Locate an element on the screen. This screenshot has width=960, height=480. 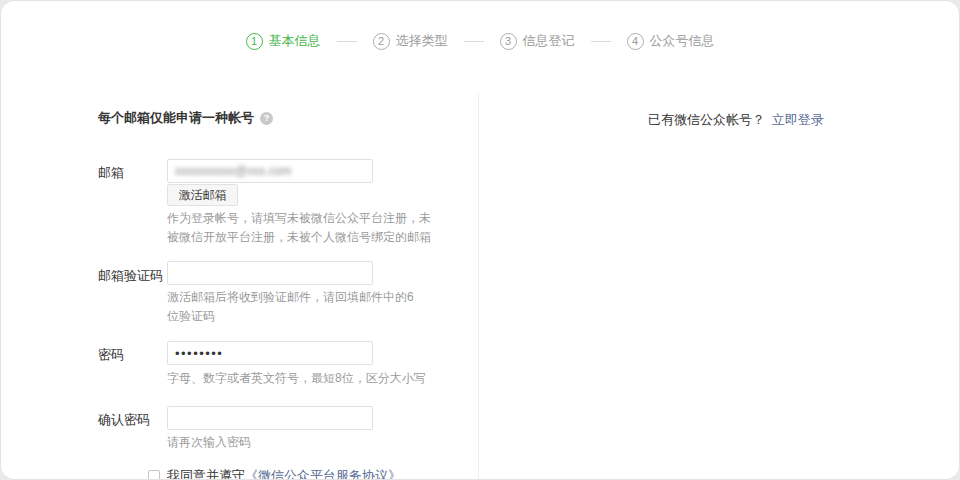
existing-account-area: 已有微信公众帐号？ 立即登录 is located at coordinates (736, 120).